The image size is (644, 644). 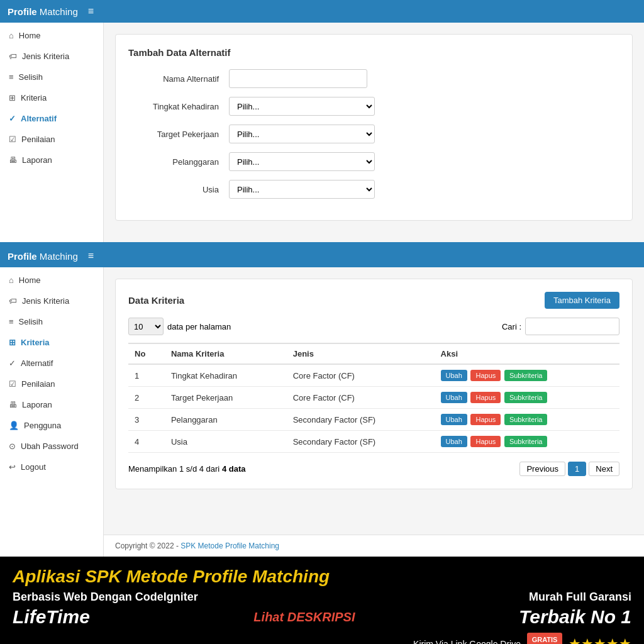 I want to click on card-header: Data Kriteria Tambah Kriteria, so click(x=374, y=301).